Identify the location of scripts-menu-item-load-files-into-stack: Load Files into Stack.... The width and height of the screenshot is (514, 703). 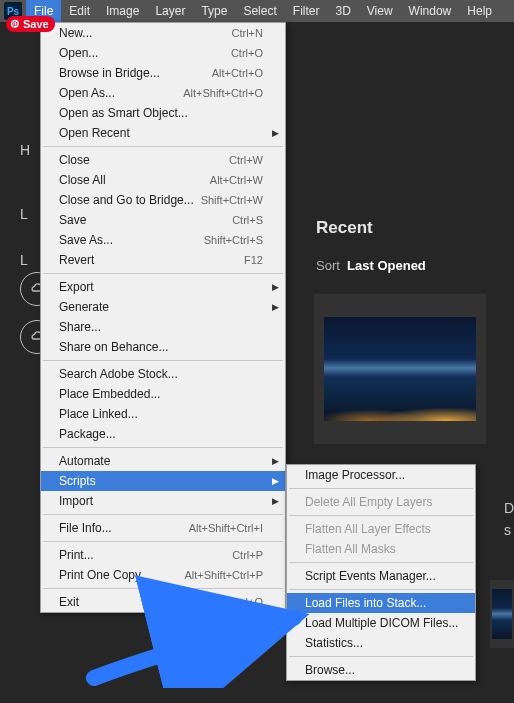
(381, 603).